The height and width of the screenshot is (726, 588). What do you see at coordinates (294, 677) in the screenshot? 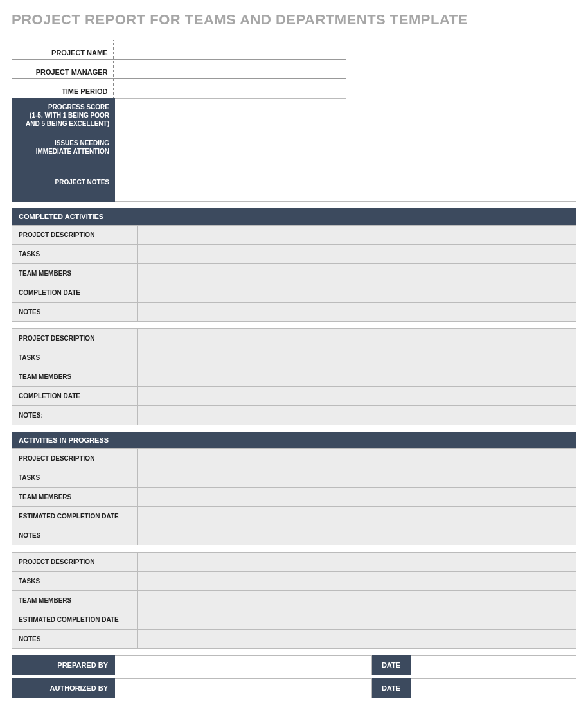
I see `signature-table: PREPARED BY DATE AUTHORIZED BY DATE` at bounding box center [294, 677].